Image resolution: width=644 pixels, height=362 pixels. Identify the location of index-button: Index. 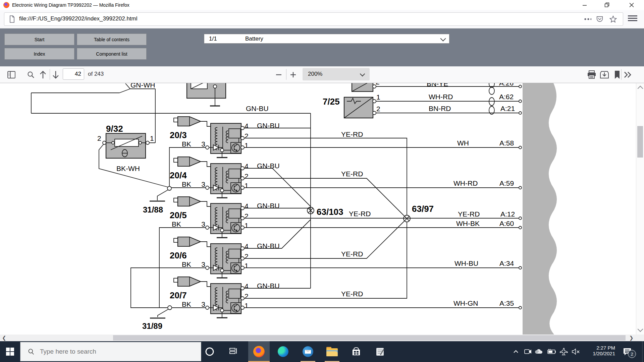
(40, 54).